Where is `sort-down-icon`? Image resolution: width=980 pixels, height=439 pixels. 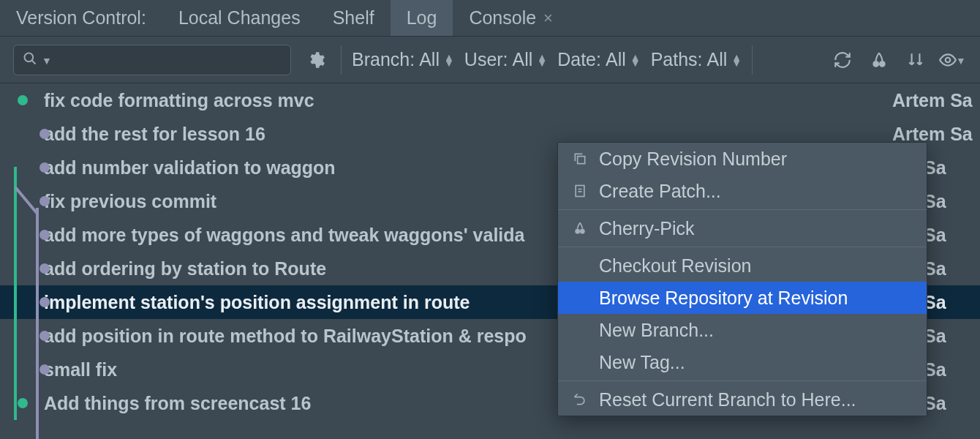 sort-down-icon is located at coordinates (916, 60).